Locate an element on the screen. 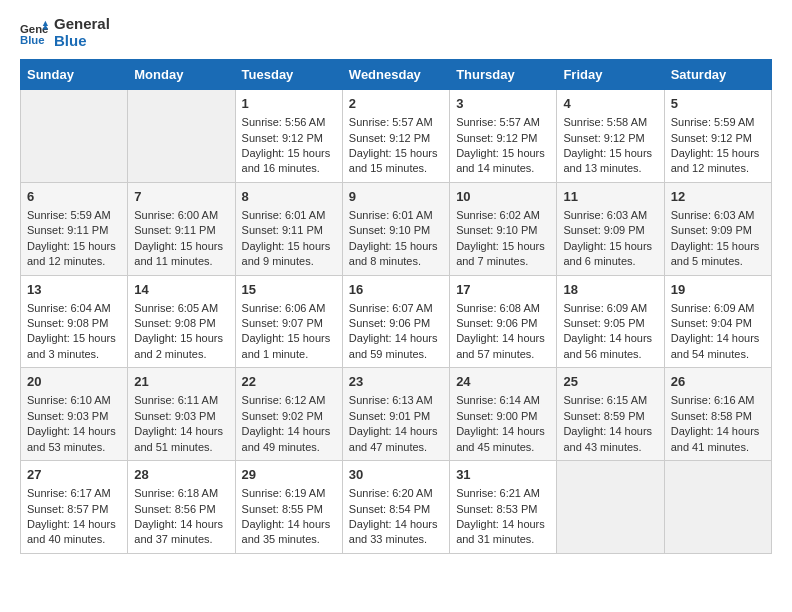  calendar-cell: 5Sunrise: 5:59 AMSunset: 9:12 PMDaylight… is located at coordinates (718, 136).